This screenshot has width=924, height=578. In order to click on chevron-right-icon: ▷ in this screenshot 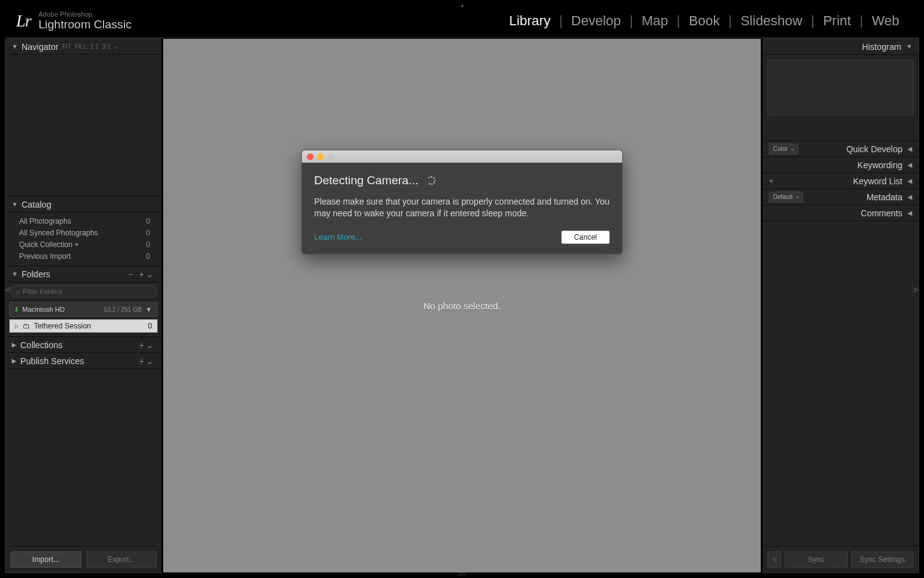, I will do `click(17, 326)`.